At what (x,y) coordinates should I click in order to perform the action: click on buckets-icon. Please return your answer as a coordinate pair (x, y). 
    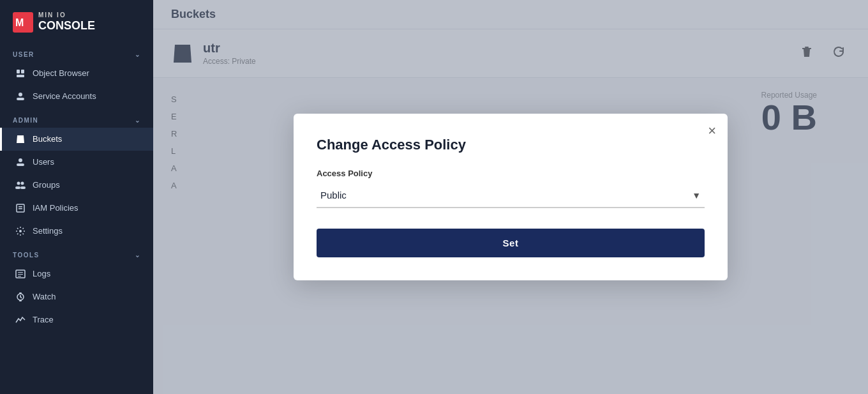
    Looking at the image, I should click on (20, 139).